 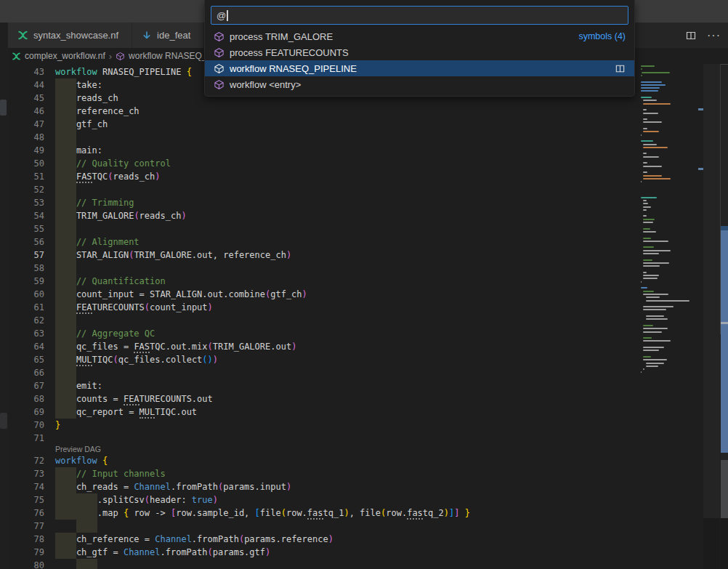 What do you see at coordinates (364, 255) in the screenshot?
I see `code-line: 57 STAR_ALIGN(TRIM_GALORE.out, reference…` at bounding box center [364, 255].